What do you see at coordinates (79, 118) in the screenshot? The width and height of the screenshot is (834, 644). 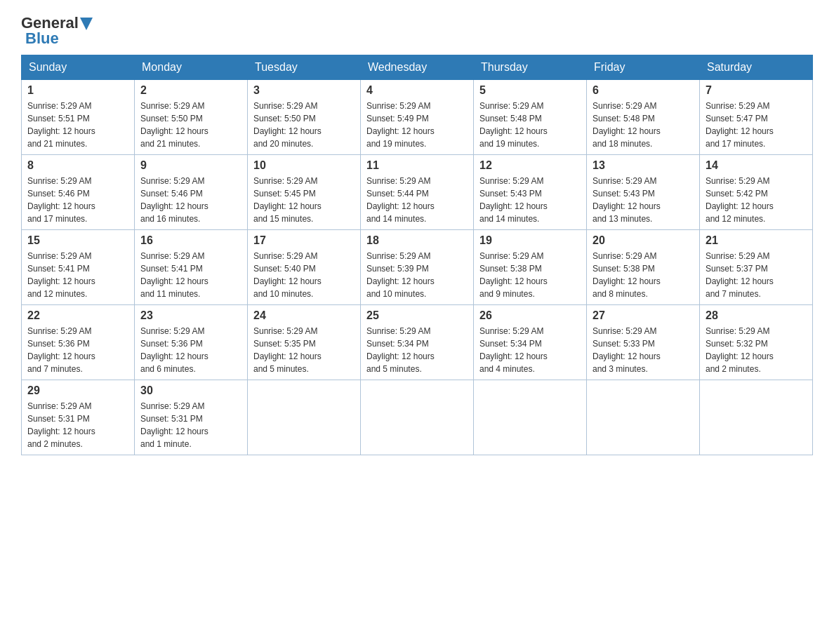 I see `calendar-cell: 1Sunrise: 5:29 AMSunset: 5:51 PMDaylight…` at bounding box center [79, 118].